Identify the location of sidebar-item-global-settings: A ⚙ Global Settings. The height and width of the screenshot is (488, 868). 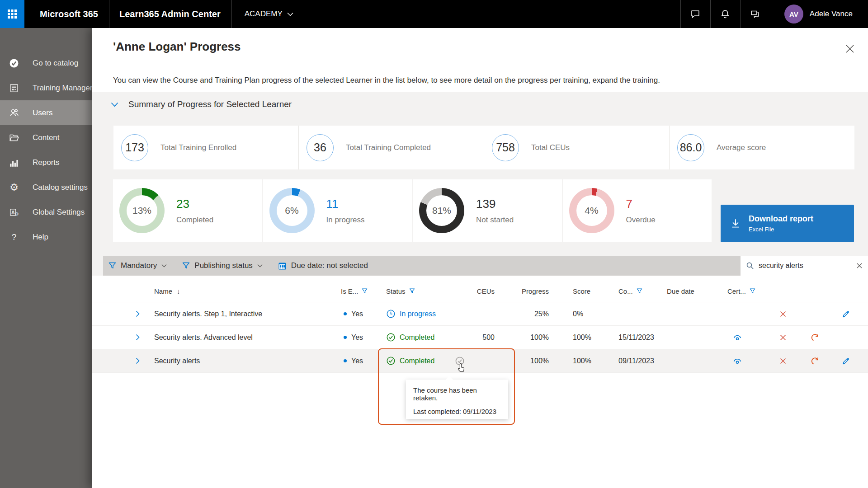
(46, 212).